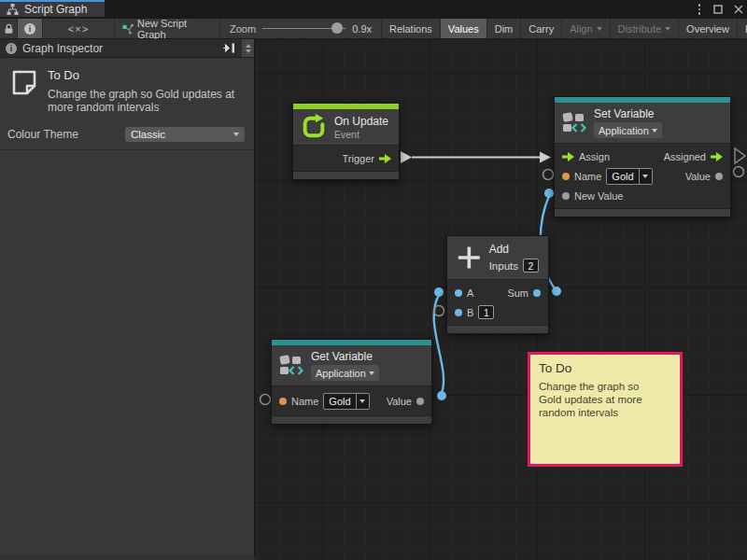 The image size is (747, 560). I want to click on port-assign-label: Assign, so click(594, 157).